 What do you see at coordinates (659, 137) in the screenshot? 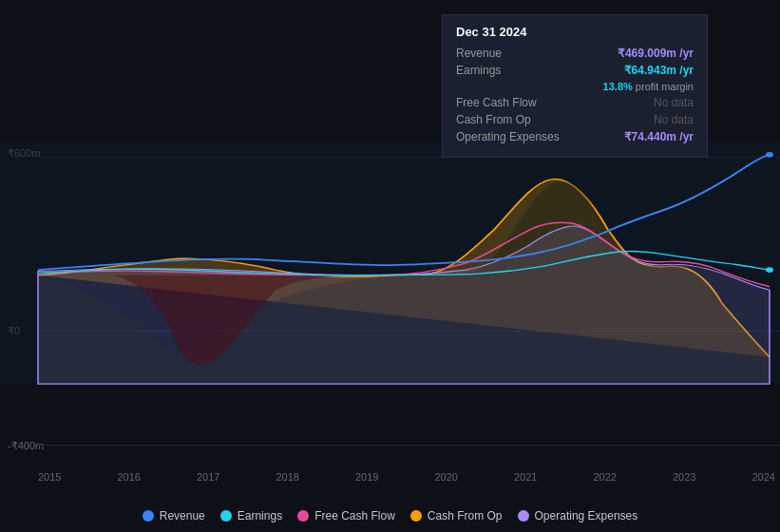
I see `tooltip-value-opex: ₹74.440m /yr` at bounding box center [659, 137].